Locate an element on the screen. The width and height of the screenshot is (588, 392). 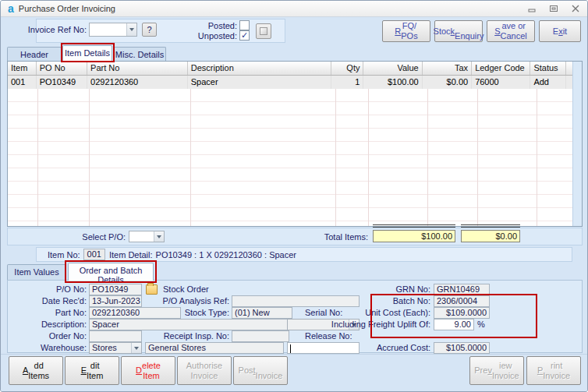
stock-enquiry-button: StockEnquiry is located at coordinates (459, 31).